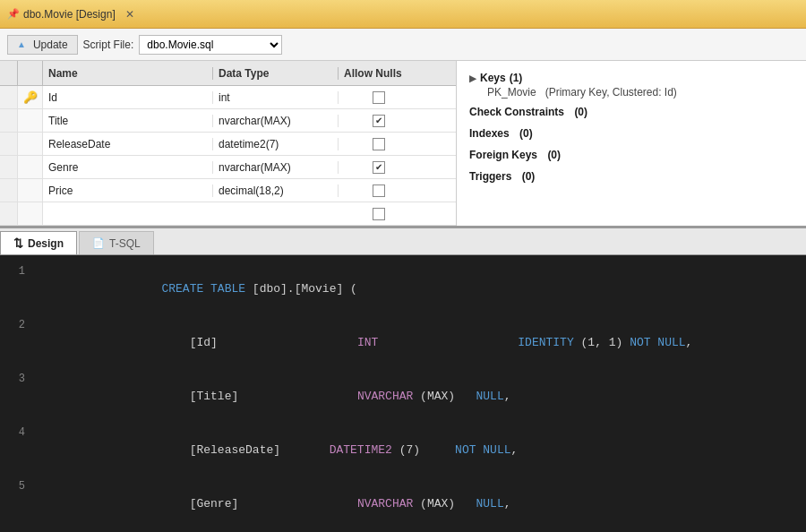 The image size is (806, 532). What do you see at coordinates (13, 14) in the screenshot?
I see `title-pin-icon: 📌` at bounding box center [13, 14].